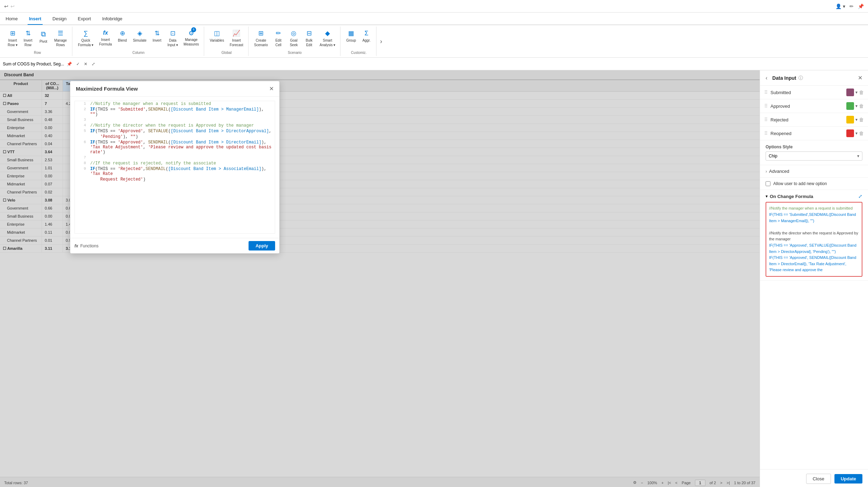 This screenshot has height=487, width=868. Describe the element at coordinates (261, 34) in the screenshot. I see `create-scenario-icon: ⊞` at that location.